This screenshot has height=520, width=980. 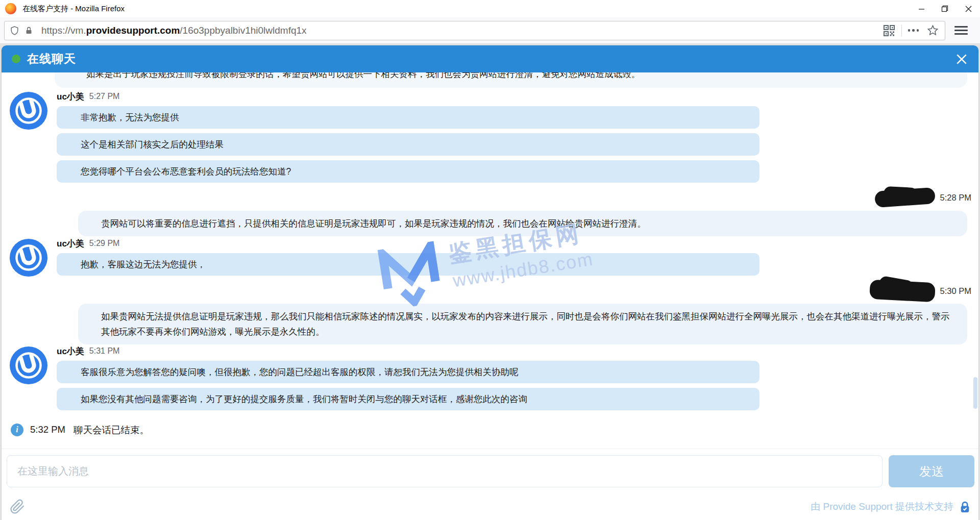 What do you see at coordinates (462, 31) in the screenshot?
I see `url-text: https://vm.providesupport.com/16o3ppbyal…` at bounding box center [462, 31].